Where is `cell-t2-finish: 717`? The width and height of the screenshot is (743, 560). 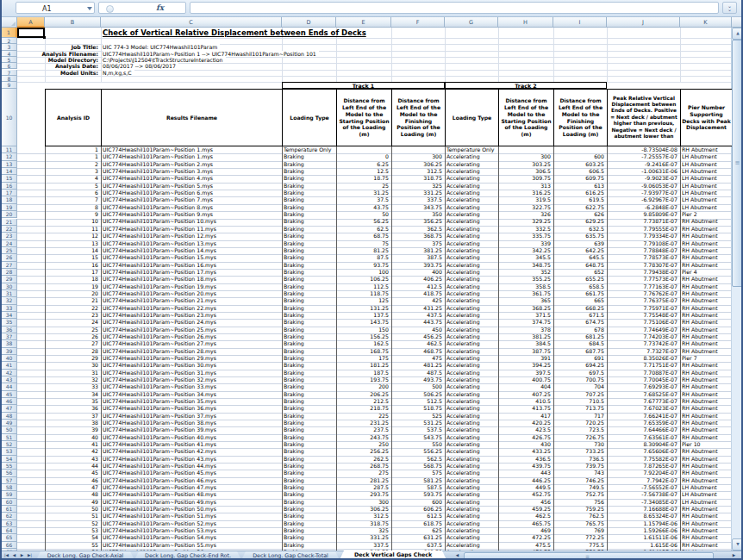 cell-t2-finish: 717 is located at coordinates (579, 416).